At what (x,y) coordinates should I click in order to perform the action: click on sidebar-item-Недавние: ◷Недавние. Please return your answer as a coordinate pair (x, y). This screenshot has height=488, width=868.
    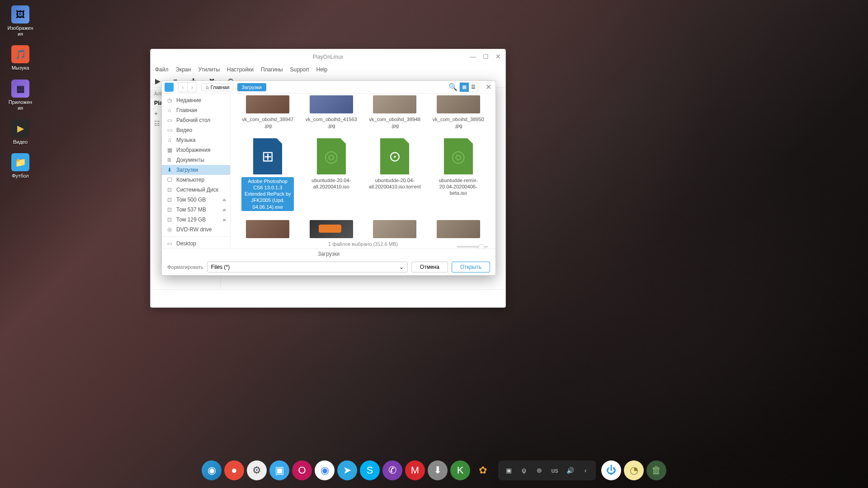
    Looking at the image, I should click on (196, 100).